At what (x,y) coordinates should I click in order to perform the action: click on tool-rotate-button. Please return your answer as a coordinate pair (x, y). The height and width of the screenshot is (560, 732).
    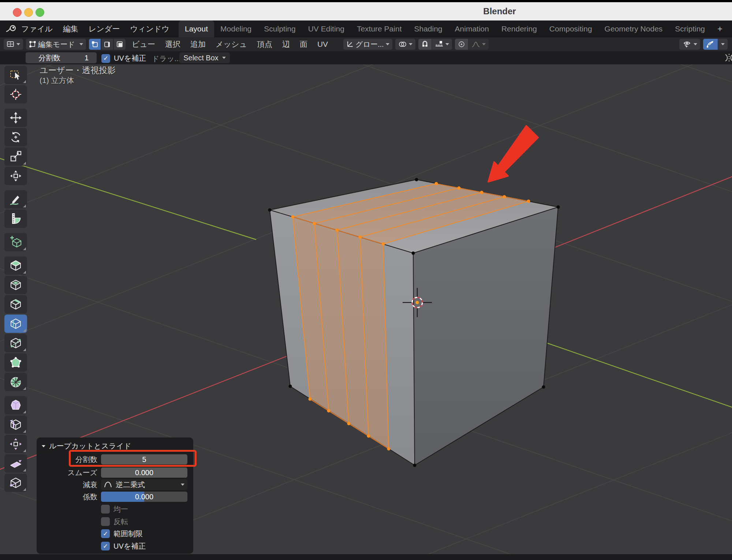
    Looking at the image, I should click on (16, 137).